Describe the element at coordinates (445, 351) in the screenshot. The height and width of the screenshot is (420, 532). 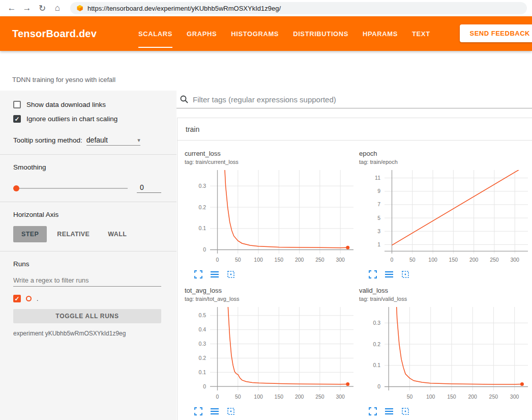
I see `chart-card: valid_loss tag: train/valid_loss 00.10.2…` at that location.